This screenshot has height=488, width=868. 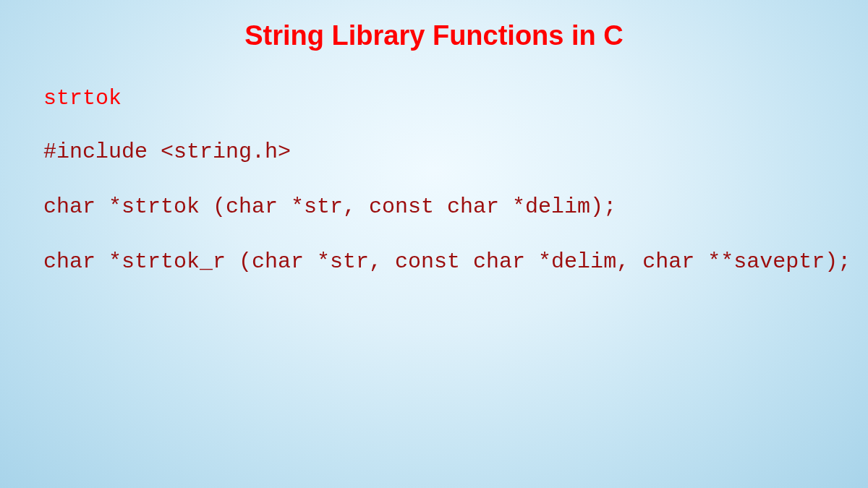 What do you see at coordinates (434, 98) in the screenshot?
I see `function-name: strtok` at bounding box center [434, 98].